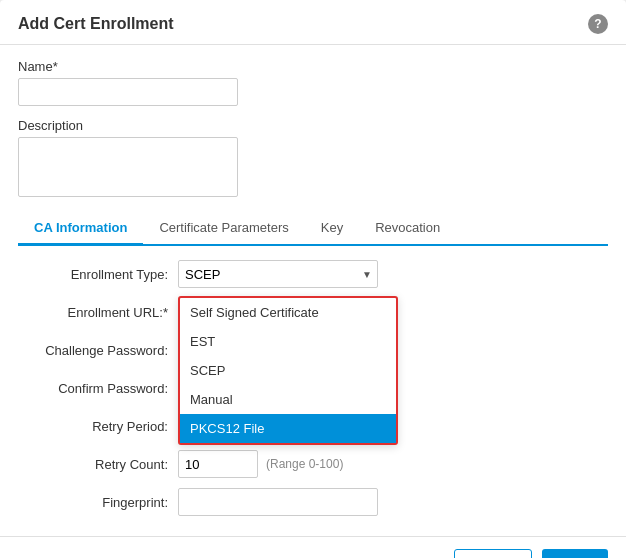 Image resolution: width=626 pixels, height=558 pixels. I want to click on fingerprint-row: Fingerprint:, so click(313, 502).